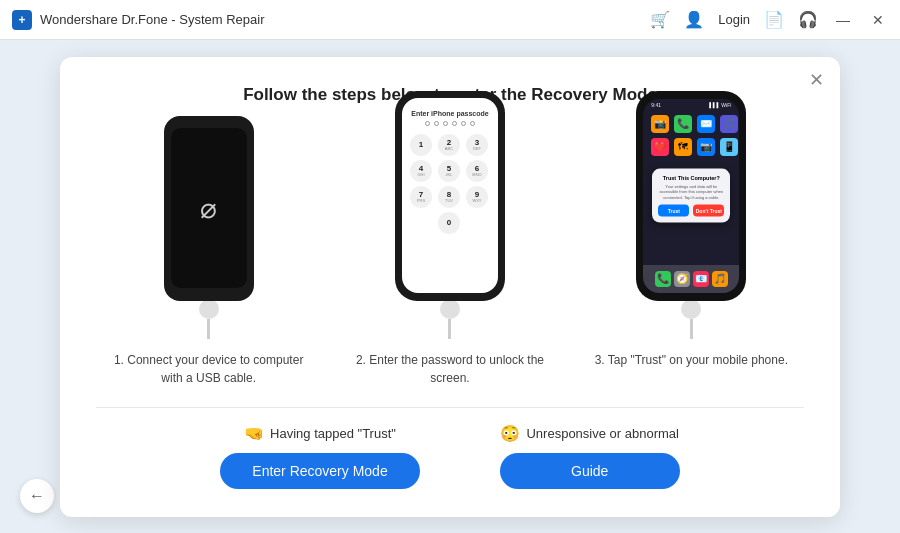  Describe the element at coordinates (602, 434) in the screenshot. I see `action-label-2-text: Unresponsive or abnormal` at that location.